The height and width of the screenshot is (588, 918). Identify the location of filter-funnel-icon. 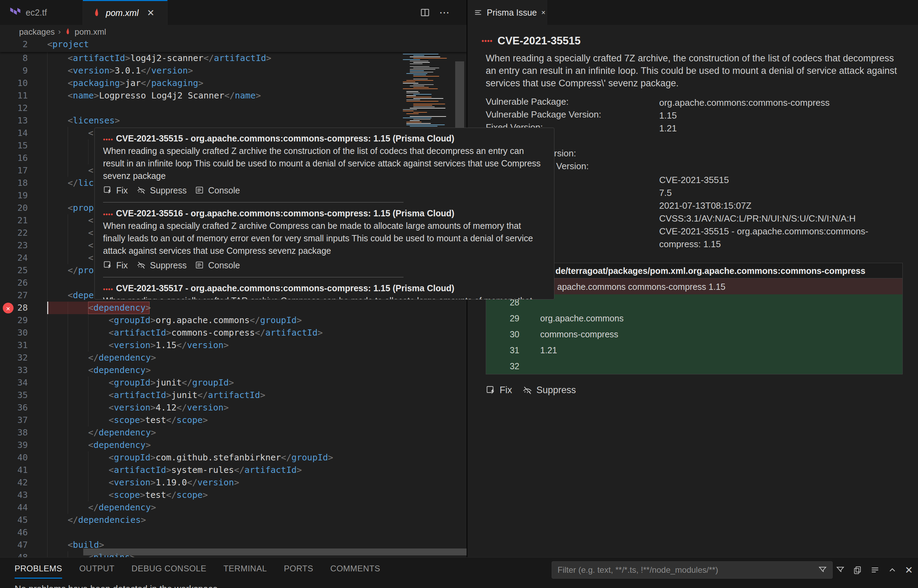
(823, 570).